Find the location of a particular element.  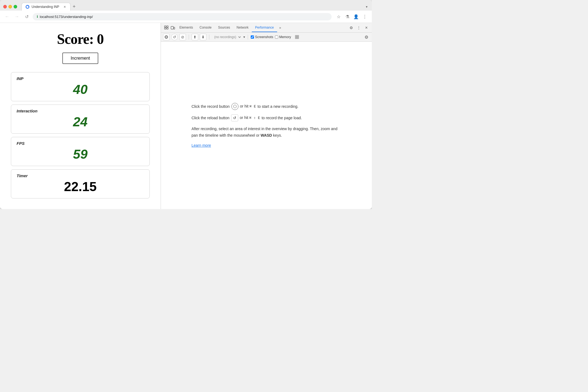

active-tab: Understanding INP × is located at coordinates (46, 7).